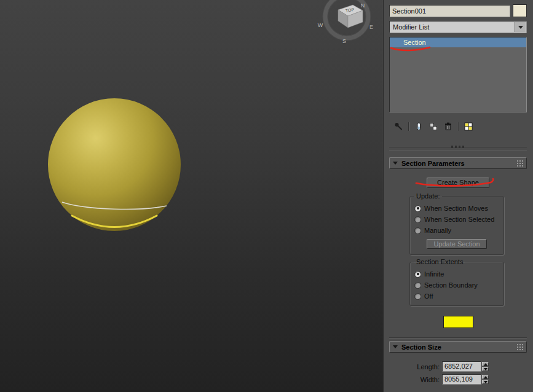 This screenshot has height=392, width=533. What do you see at coordinates (520, 11) in the screenshot?
I see `object-color-swatch` at bounding box center [520, 11].